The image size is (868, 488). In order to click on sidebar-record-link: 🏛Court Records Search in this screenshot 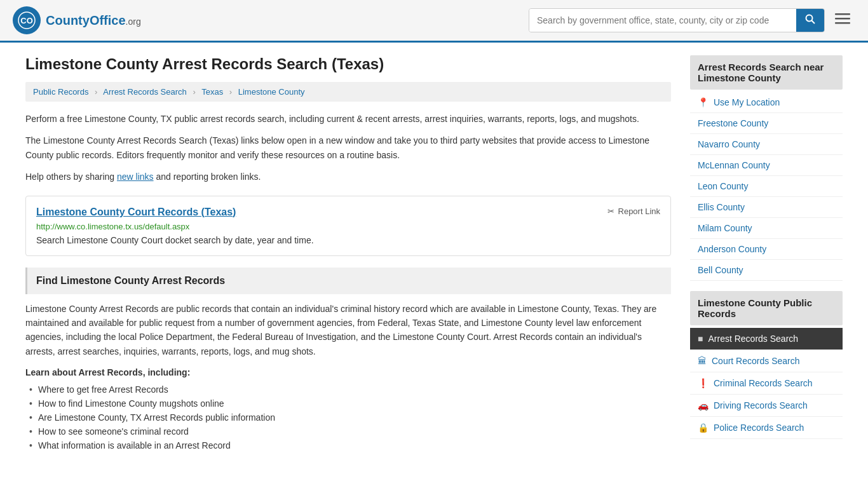, I will do `click(766, 361)`.